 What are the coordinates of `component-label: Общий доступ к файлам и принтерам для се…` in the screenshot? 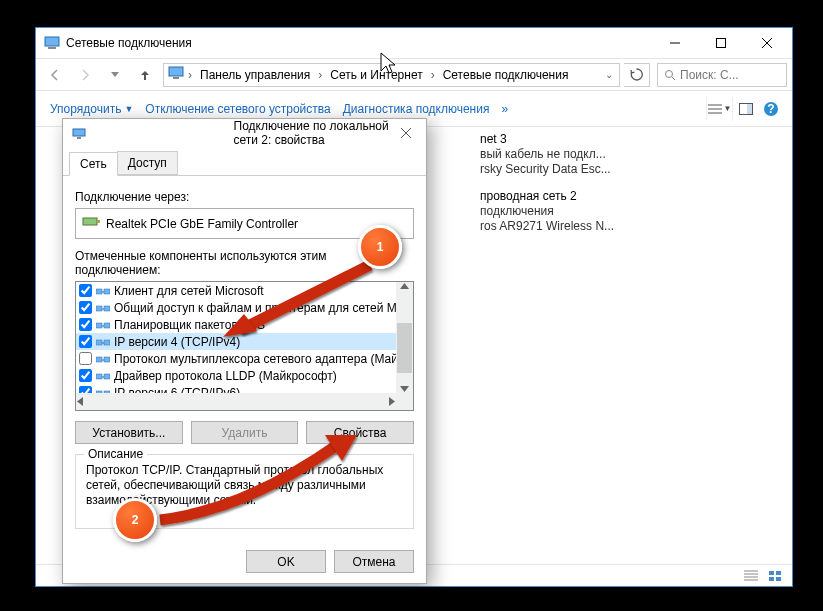 It's located at (256, 308).